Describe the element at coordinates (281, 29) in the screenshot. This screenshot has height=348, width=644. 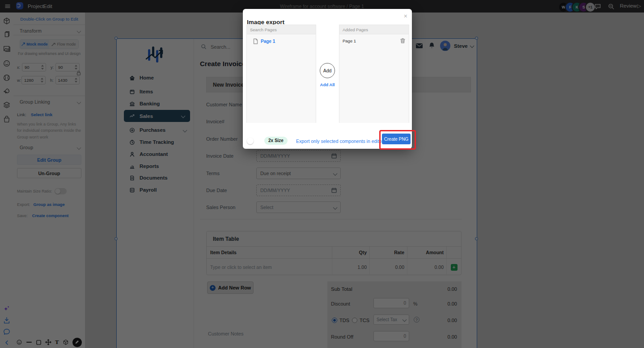
I see `search-pages-header: Search Pages` at that location.